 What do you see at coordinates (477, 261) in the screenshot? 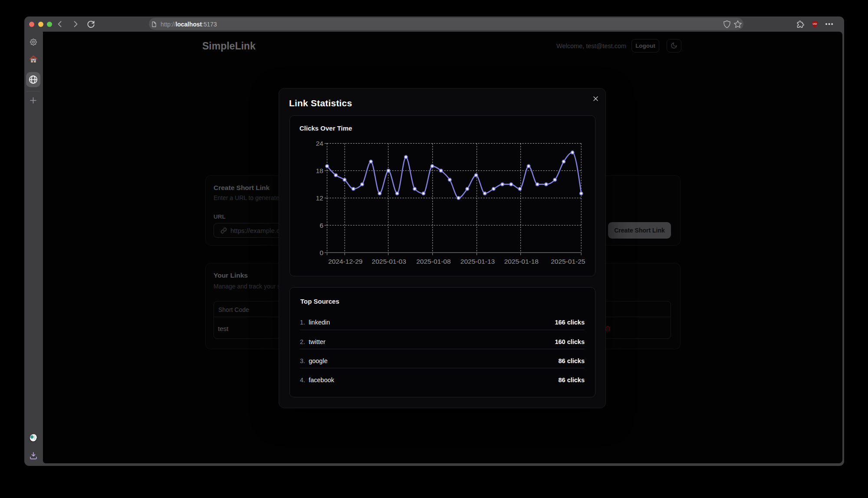
I see `svg-text: 2025-01-13` at bounding box center [477, 261].